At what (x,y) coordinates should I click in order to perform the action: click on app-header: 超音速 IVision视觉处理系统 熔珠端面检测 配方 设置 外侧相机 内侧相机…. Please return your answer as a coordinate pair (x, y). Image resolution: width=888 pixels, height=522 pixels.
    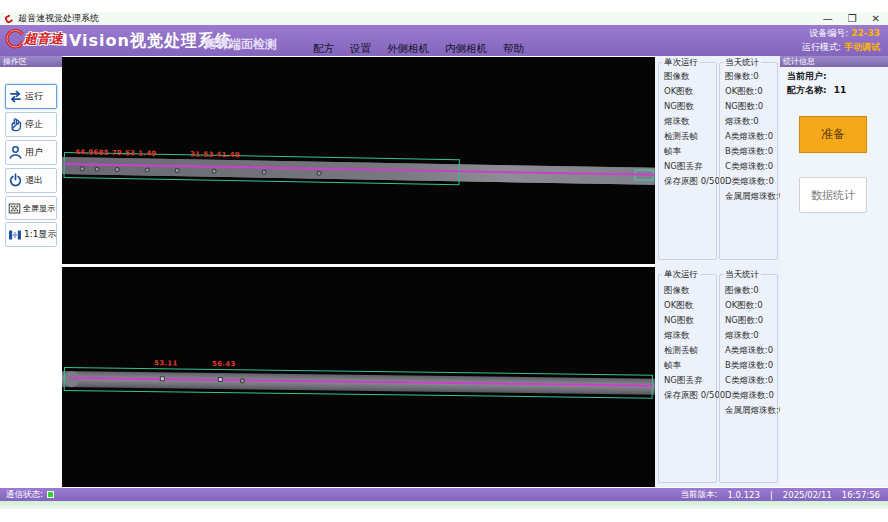
    Looking at the image, I should click on (444, 40).